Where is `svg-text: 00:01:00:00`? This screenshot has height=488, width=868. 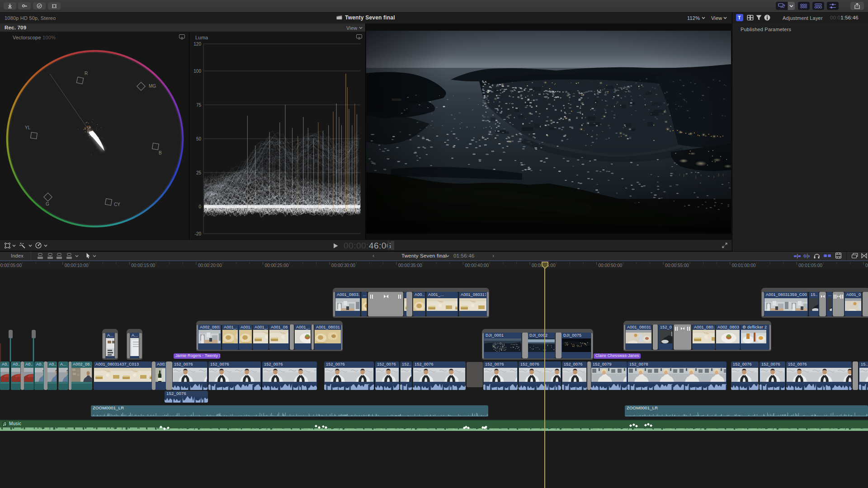
svg-text: 00:01:00:00 is located at coordinates (744, 266).